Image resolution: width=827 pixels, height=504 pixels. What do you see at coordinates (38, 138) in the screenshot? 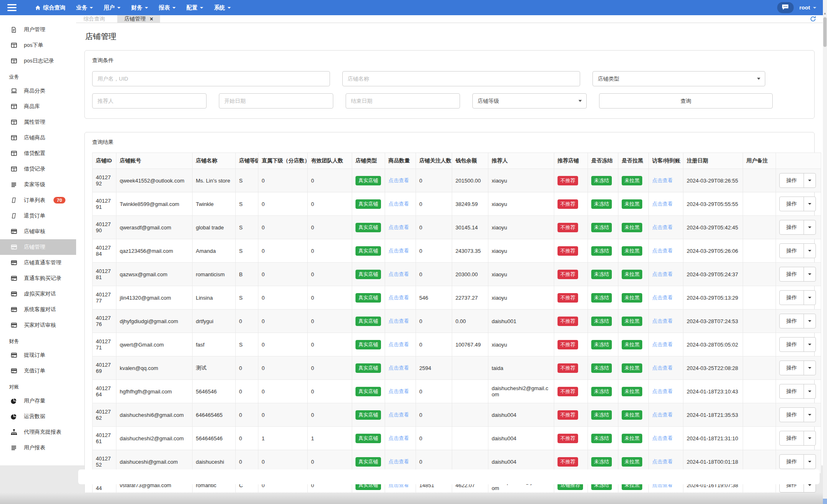
I see `sidebar-item-store-goods: 店铺商品` at bounding box center [38, 138].